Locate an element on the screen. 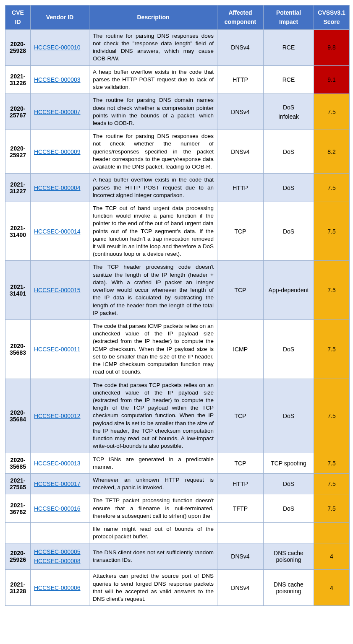 This screenshot has width=353, height=644. table-row: 2020-35684HCCSEC-000012The code that par… is located at coordinates (178, 416).